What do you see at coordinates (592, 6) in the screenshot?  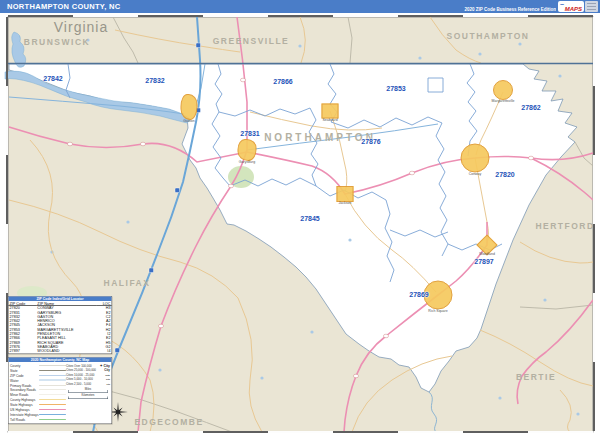 I see `logo-reference-card` at bounding box center [592, 6].